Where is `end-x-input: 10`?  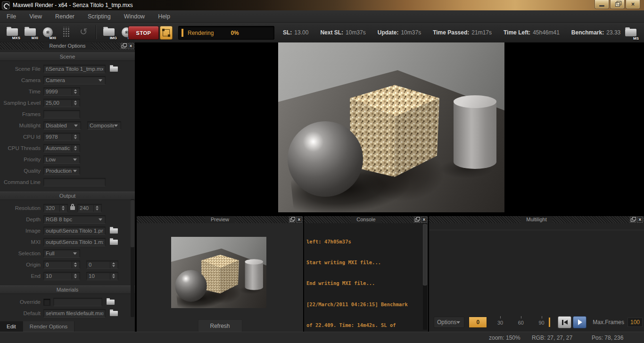 end-x-input: 10 is located at coordinates (62, 276).